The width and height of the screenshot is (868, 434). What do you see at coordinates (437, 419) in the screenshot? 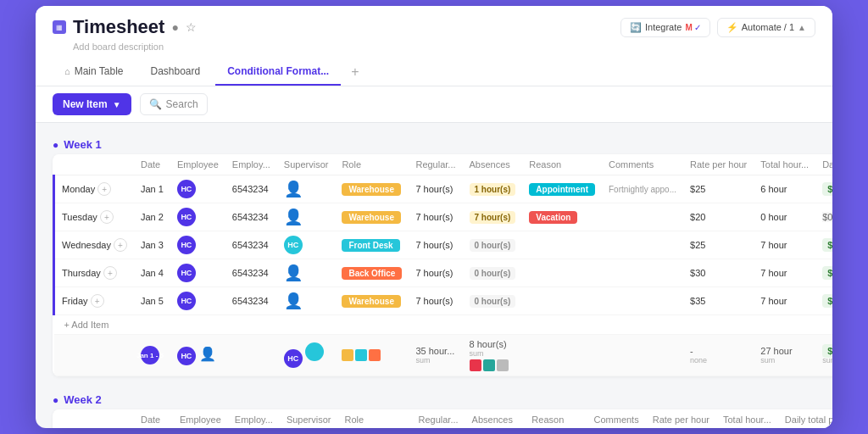
I see `col-regular-w2: Regular...` at bounding box center [437, 419].